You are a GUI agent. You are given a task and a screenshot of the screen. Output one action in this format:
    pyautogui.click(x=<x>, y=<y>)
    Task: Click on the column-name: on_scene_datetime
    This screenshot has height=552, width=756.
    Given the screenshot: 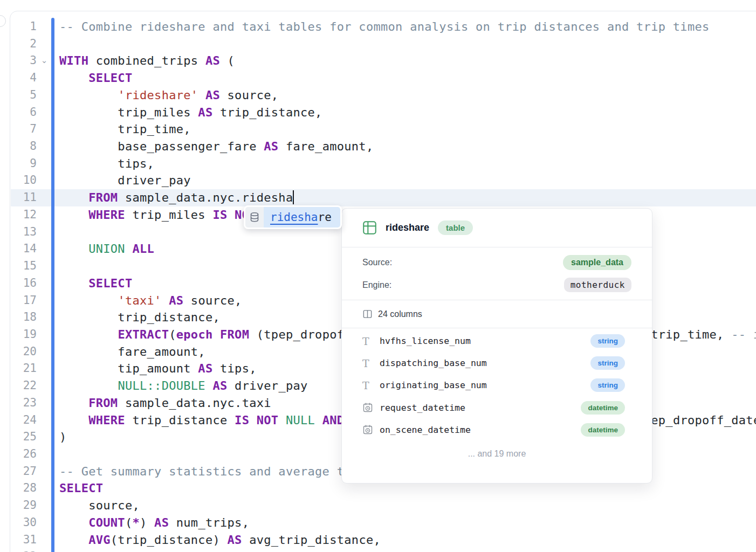 What is the action you would take?
    pyautogui.click(x=480, y=430)
    